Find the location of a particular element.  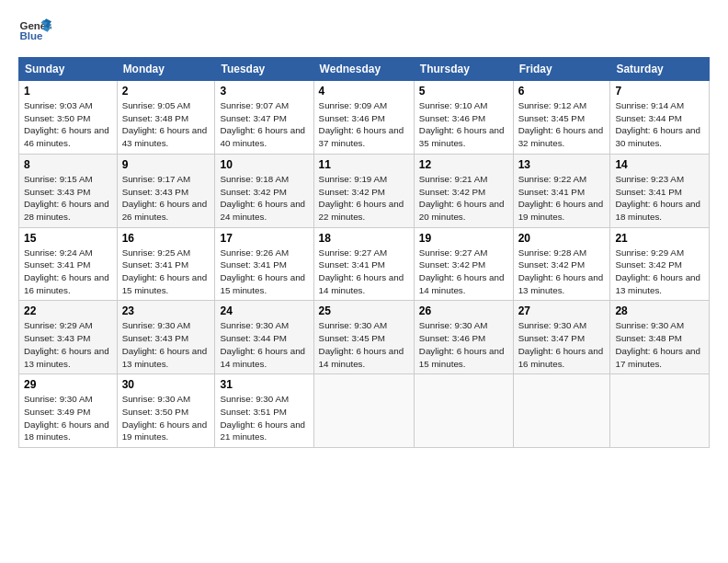

day-number: 27 is located at coordinates (563, 311).